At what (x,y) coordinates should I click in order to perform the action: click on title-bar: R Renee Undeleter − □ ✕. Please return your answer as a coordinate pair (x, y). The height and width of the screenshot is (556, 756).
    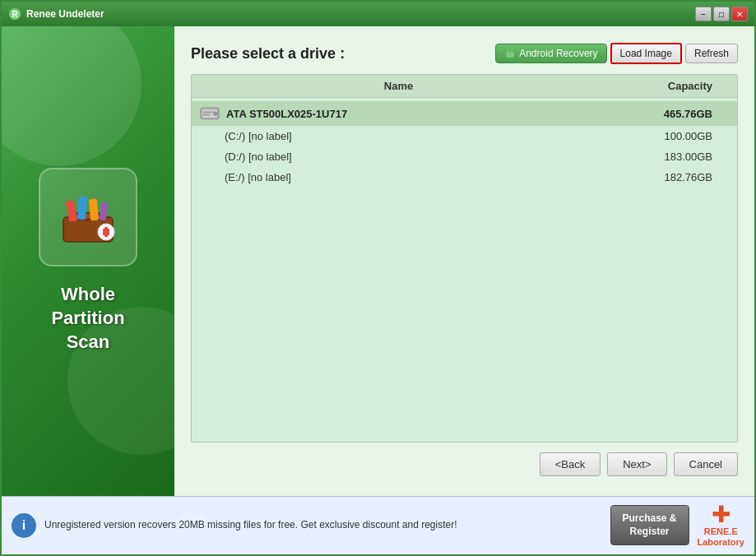
    Looking at the image, I should click on (378, 14).